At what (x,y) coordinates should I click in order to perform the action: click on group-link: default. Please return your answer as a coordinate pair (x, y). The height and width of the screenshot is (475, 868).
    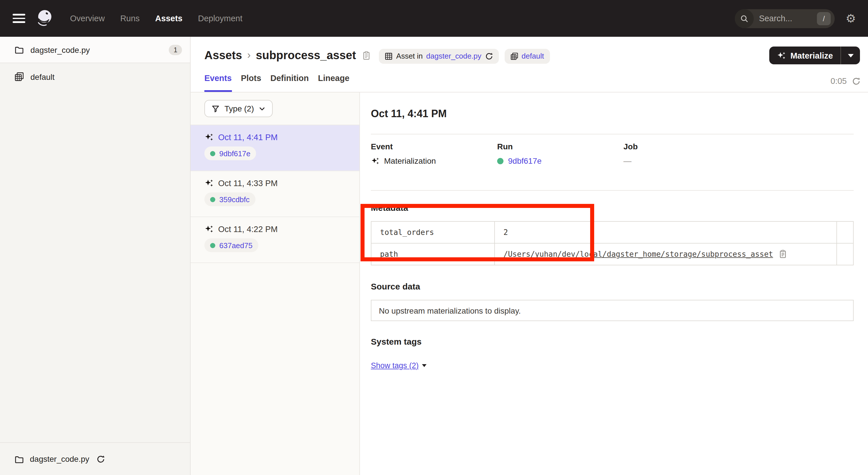
    Looking at the image, I should click on (533, 56).